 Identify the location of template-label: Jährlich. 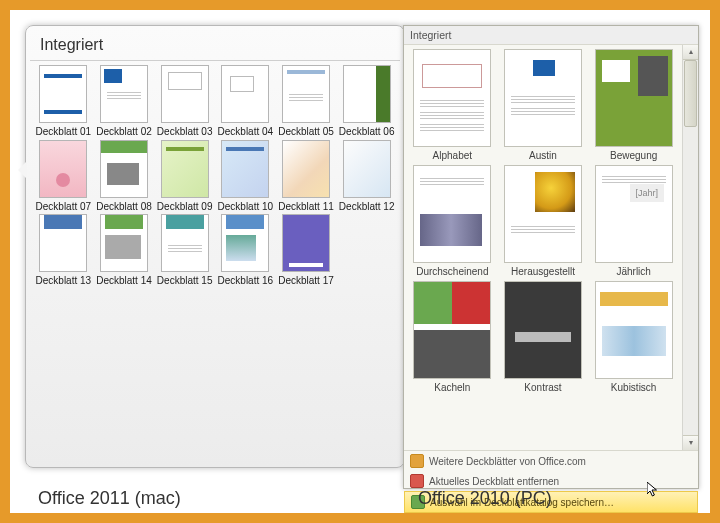
(634, 272).